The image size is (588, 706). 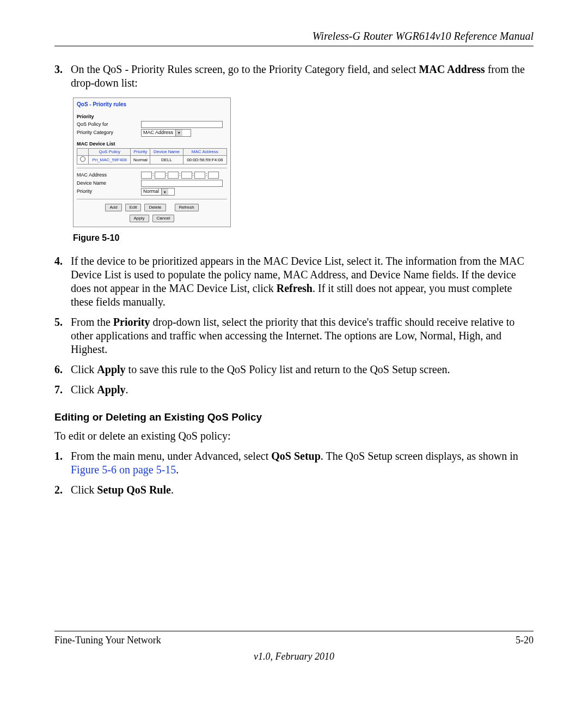 I want to click on mac-device-list-table: QoS Policy Priority Device Name MAC Addr…, so click(x=152, y=156).